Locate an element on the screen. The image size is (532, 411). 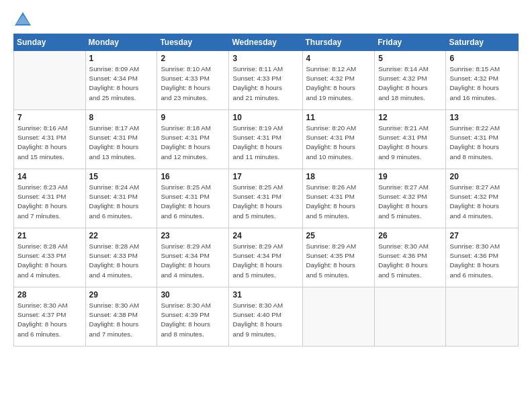
day-number: 31 is located at coordinates (265, 295).